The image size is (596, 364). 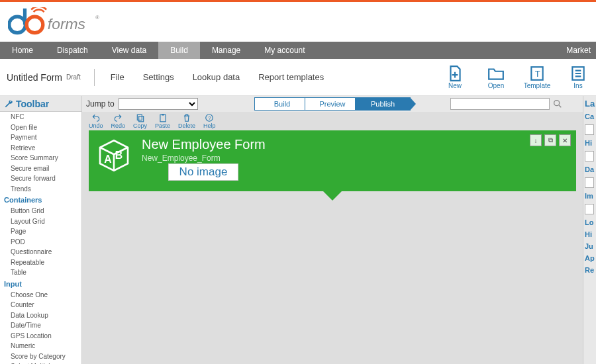 I want to click on redo-icon, so click(x=118, y=118).